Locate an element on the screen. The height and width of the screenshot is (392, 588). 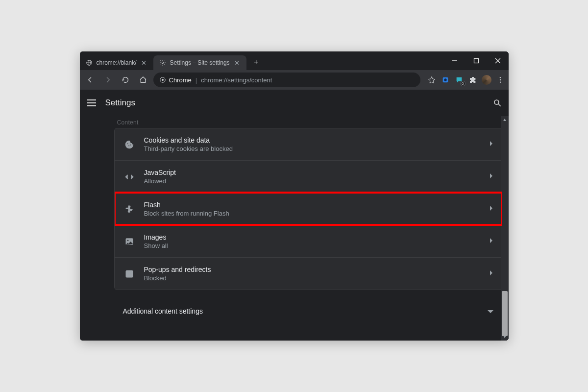
close-button is located at coordinates (498, 61).